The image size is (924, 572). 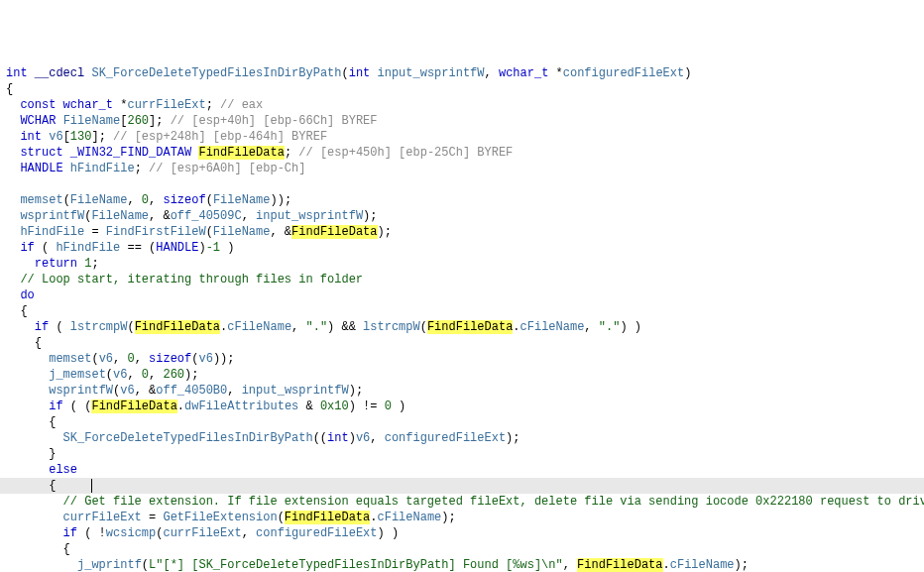 What do you see at coordinates (338, 438) in the screenshot?
I see `code-token: int` at bounding box center [338, 438].